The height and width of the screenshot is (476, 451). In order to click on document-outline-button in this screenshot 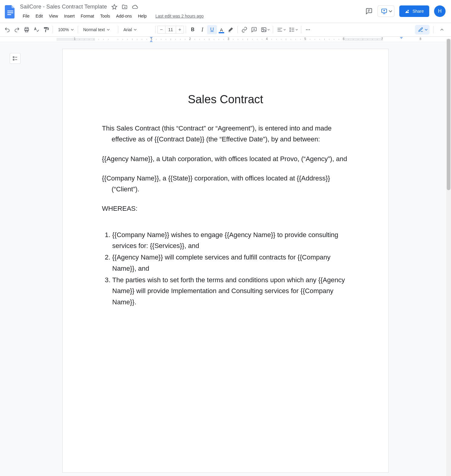, I will do `click(15, 58)`.